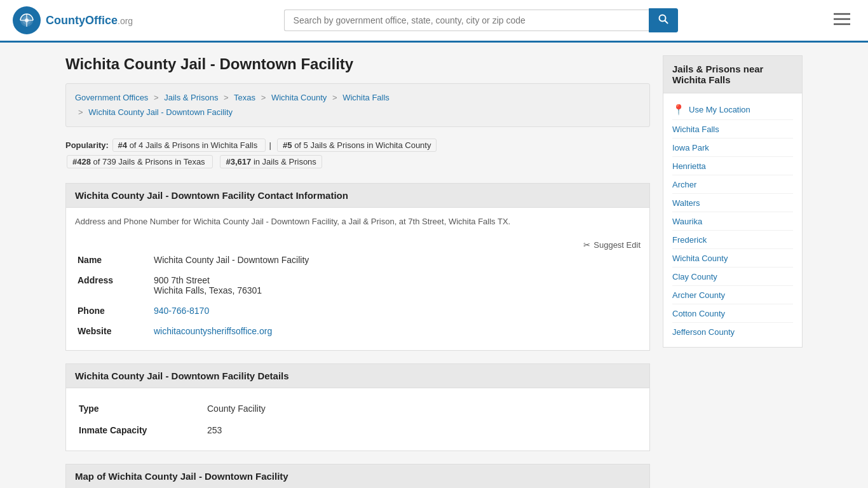 This screenshot has height=488, width=868. Describe the element at coordinates (358, 419) in the screenshot. I see `details-table: Type County Facility Inmate Capacity 253` at that location.